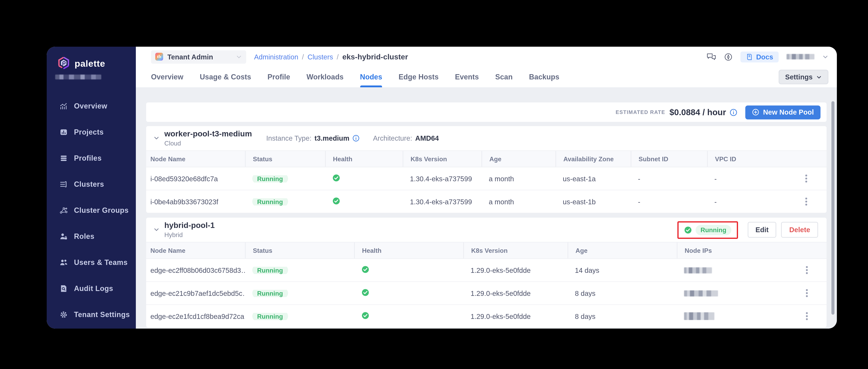  I want to click on table-row: edge-ec21c9b7aef1dc5ebd5c…Running1.29.0-…, so click(487, 294).